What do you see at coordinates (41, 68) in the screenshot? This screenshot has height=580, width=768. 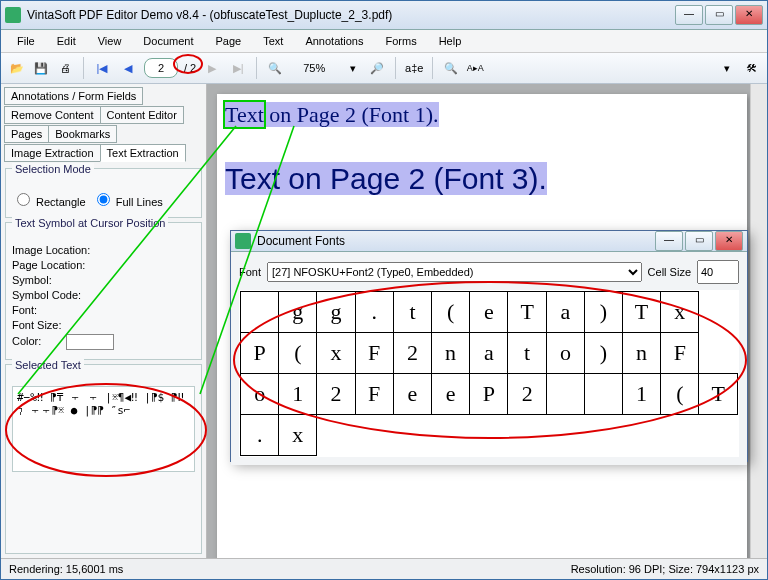 I see `save-icon: 💾` at bounding box center [41, 68].